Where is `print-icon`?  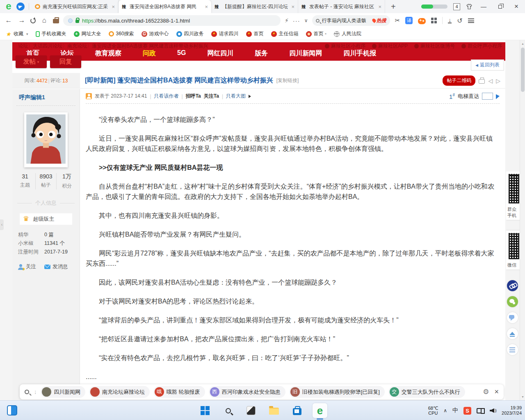
print-icon is located at coordinates (482, 81).